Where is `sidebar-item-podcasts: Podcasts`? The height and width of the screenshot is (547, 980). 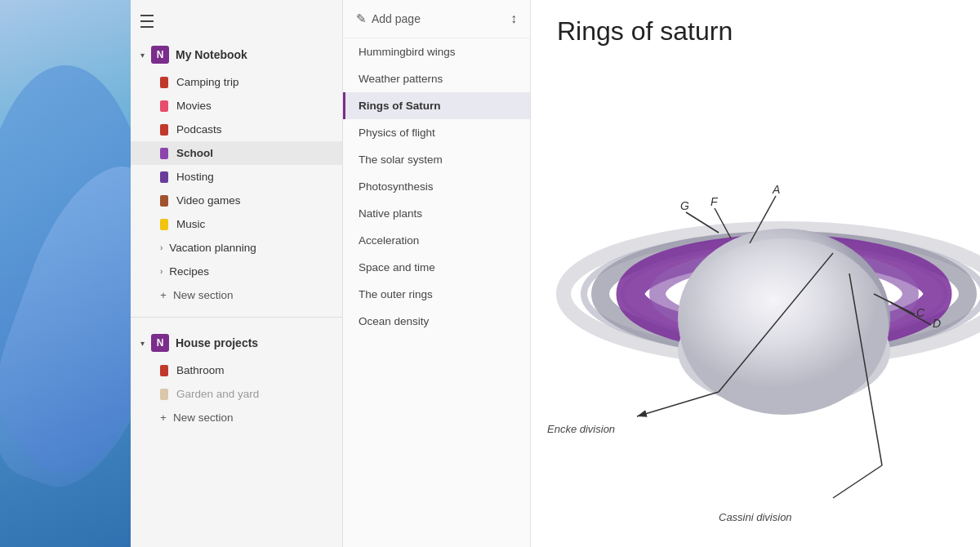
sidebar-item-podcasts: Podcasts is located at coordinates (237, 129).